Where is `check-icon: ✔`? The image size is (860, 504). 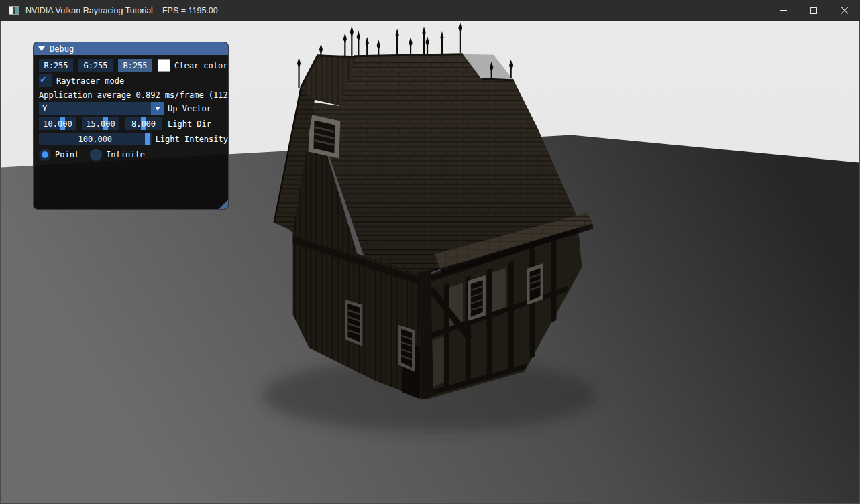 check-icon: ✔ is located at coordinates (43, 79).